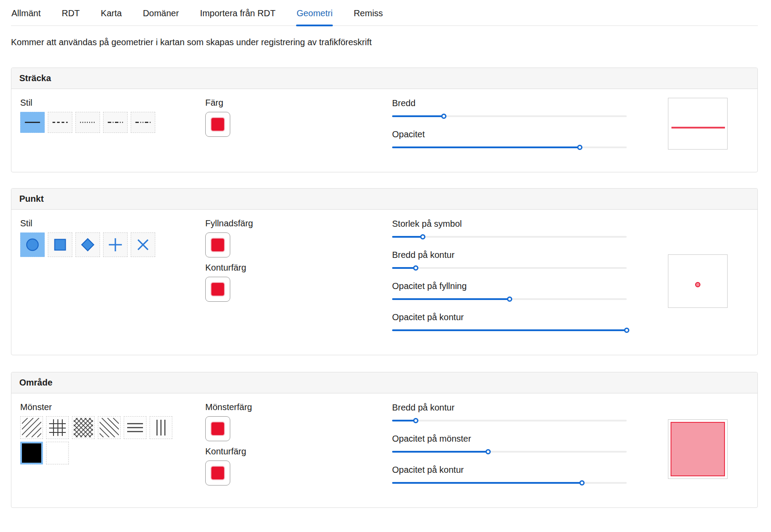 This screenshot has height=532, width=771. Describe the element at coordinates (530, 470) in the screenshot. I see `opacitet-pa-kontur-label: Opacitet på kontur` at that location.